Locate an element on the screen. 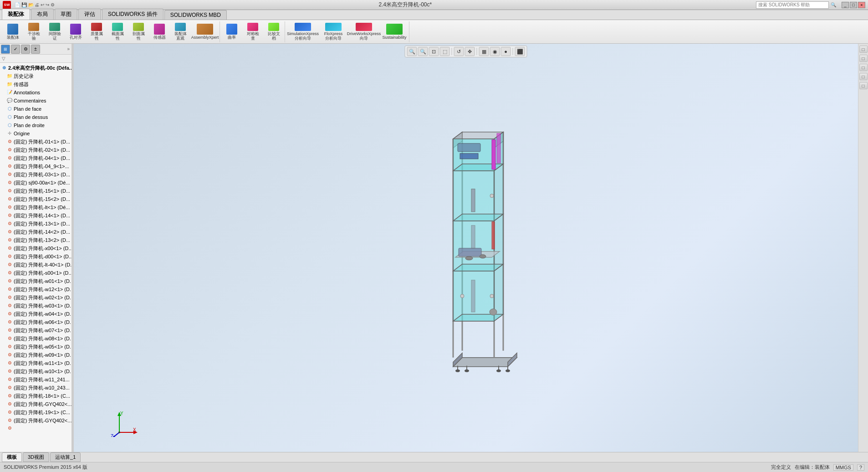  list-item: ⚙ (固定) 升降机-13<2> (D... is located at coordinates (36, 240).